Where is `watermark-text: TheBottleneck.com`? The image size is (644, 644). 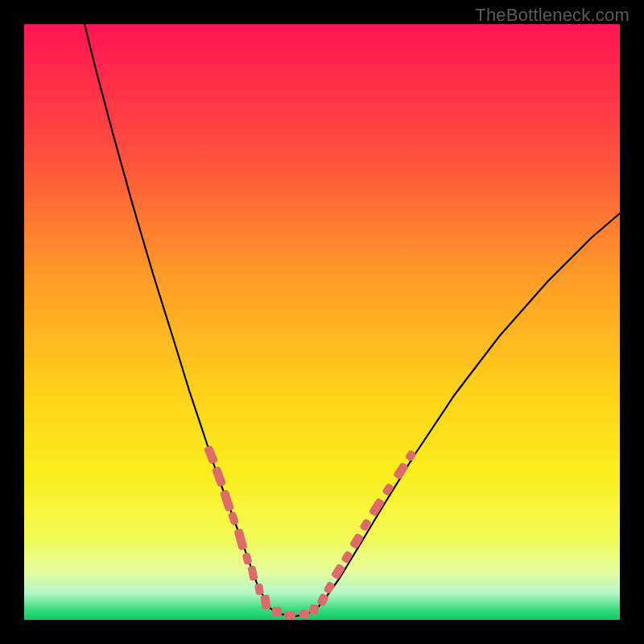 watermark-text: TheBottleneck.com is located at coordinates (552, 15).